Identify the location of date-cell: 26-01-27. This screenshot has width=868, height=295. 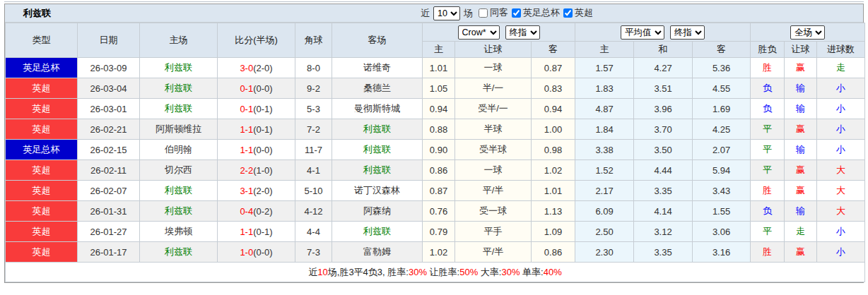
(109, 231).